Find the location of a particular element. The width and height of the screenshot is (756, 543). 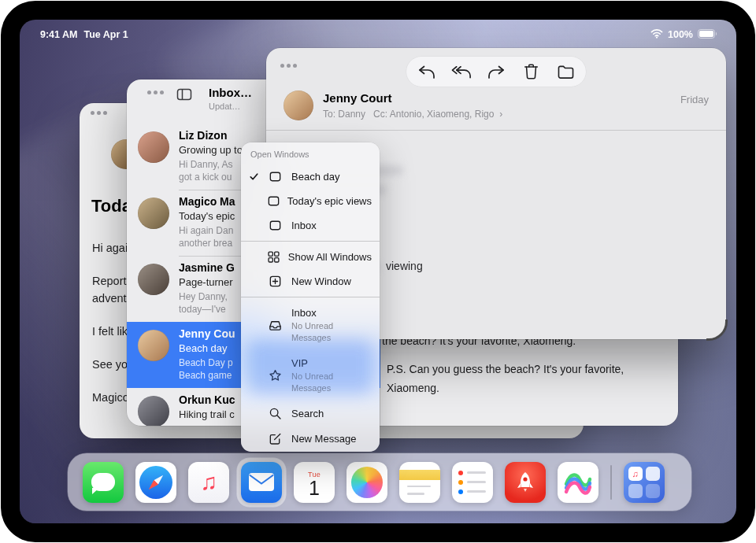

color-swirl-icon is located at coordinates (578, 482).